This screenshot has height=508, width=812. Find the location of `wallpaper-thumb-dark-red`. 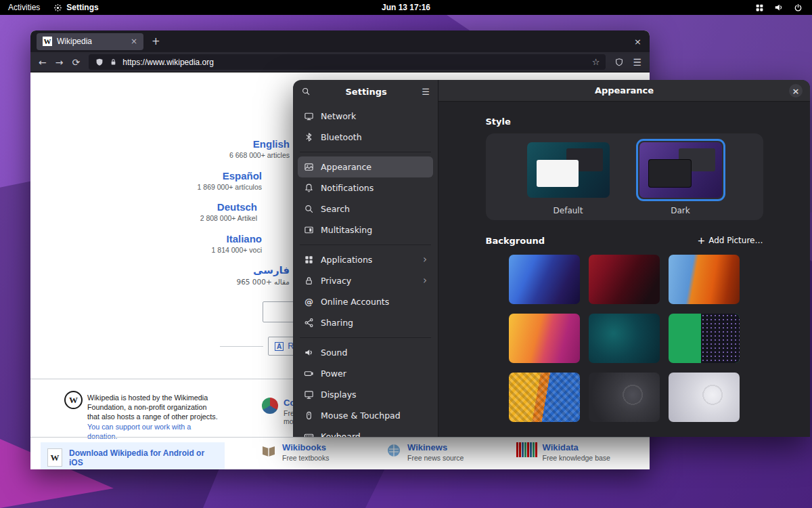

wallpaper-thumb-dark-red is located at coordinates (624, 279).